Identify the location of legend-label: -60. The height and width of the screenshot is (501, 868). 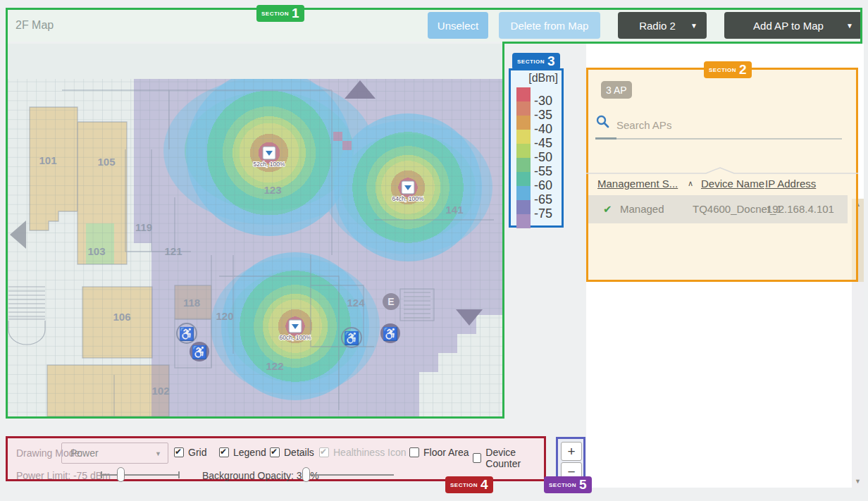
(543, 186).